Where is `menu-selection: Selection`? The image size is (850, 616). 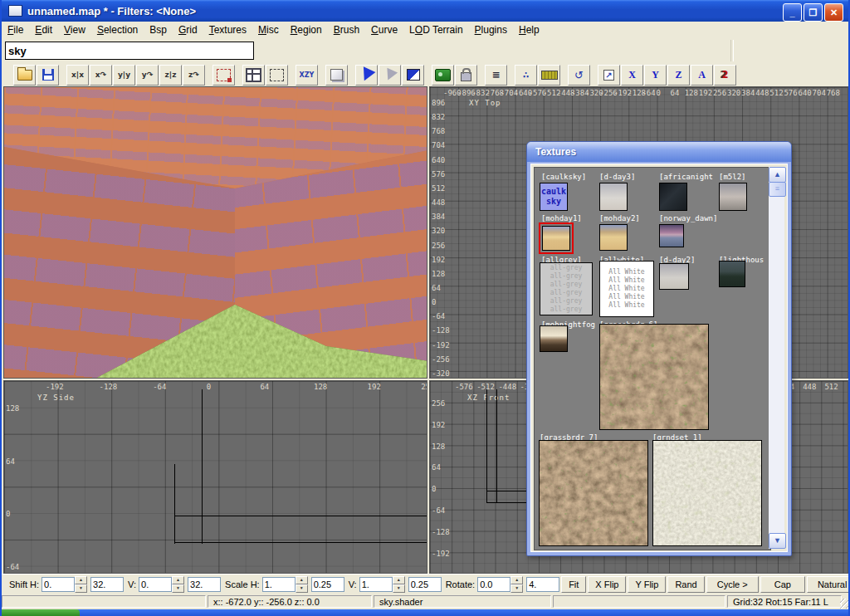 menu-selection: Selection is located at coordinates (118, 30).